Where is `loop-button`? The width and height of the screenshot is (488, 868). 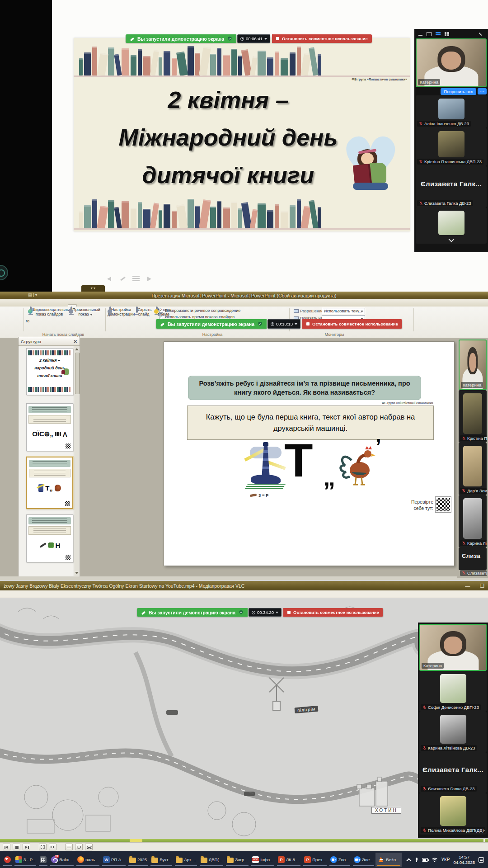 loop-button is located at coordinates (79, 847).